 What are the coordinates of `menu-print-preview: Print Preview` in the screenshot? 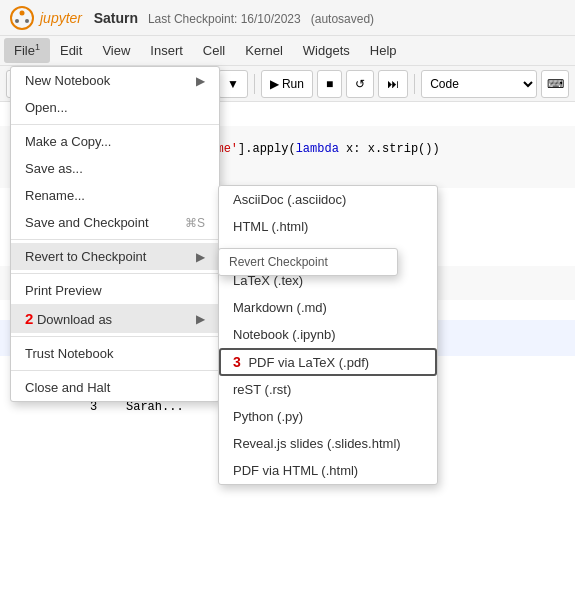 It's located at (115, 290).